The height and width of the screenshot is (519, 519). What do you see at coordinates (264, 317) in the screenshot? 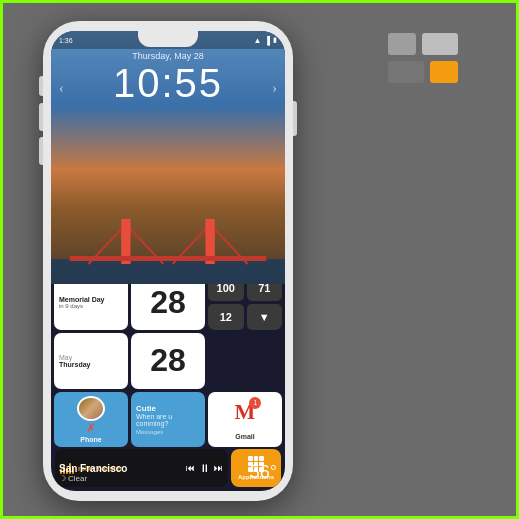
I see `stat-4-value: ▼` at bounding box center [264, 317].